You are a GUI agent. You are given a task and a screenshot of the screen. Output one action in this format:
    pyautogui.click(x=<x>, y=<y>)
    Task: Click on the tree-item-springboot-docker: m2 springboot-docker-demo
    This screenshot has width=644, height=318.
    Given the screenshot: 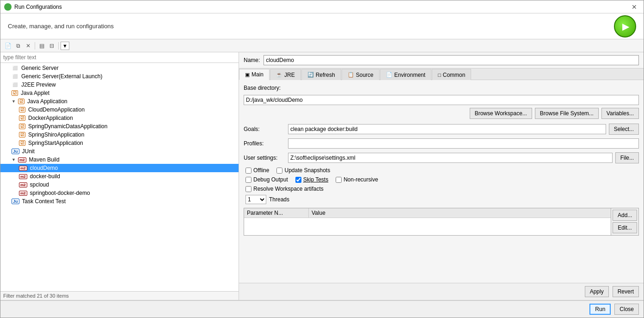 What is the action you would take?
    pyautogui.click(x=119, y=193)
    